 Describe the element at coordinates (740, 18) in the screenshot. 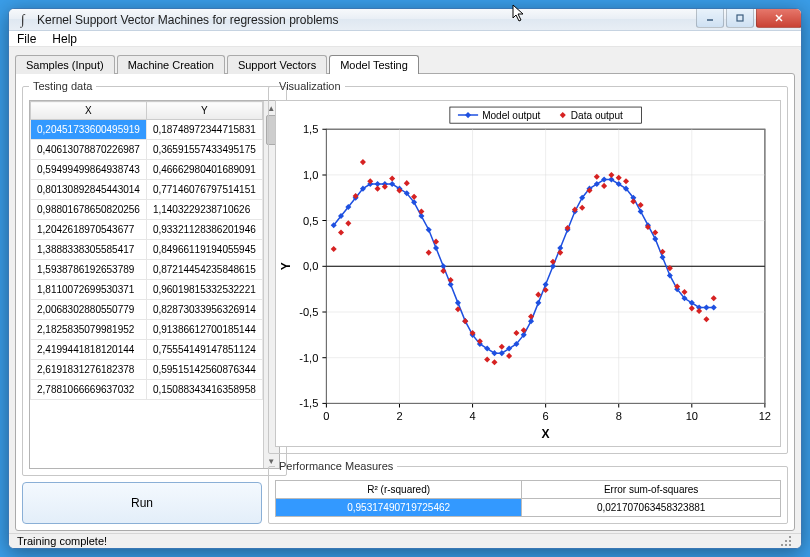

I see `maximize-button` at that location.